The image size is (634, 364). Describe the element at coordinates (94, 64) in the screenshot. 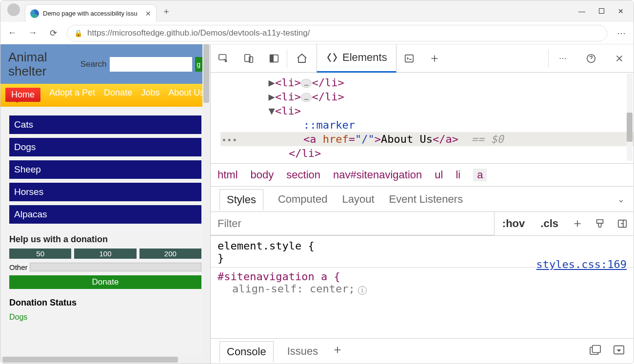

I see `search-label: Search` at that location.